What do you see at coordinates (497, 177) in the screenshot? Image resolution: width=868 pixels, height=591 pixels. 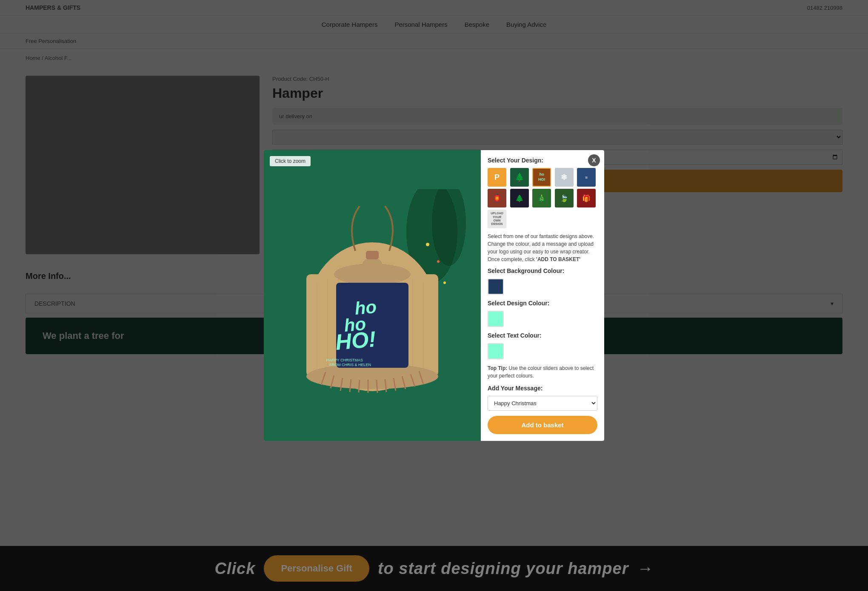 I see `design-option-P: P` at bounding box center [497, 177].